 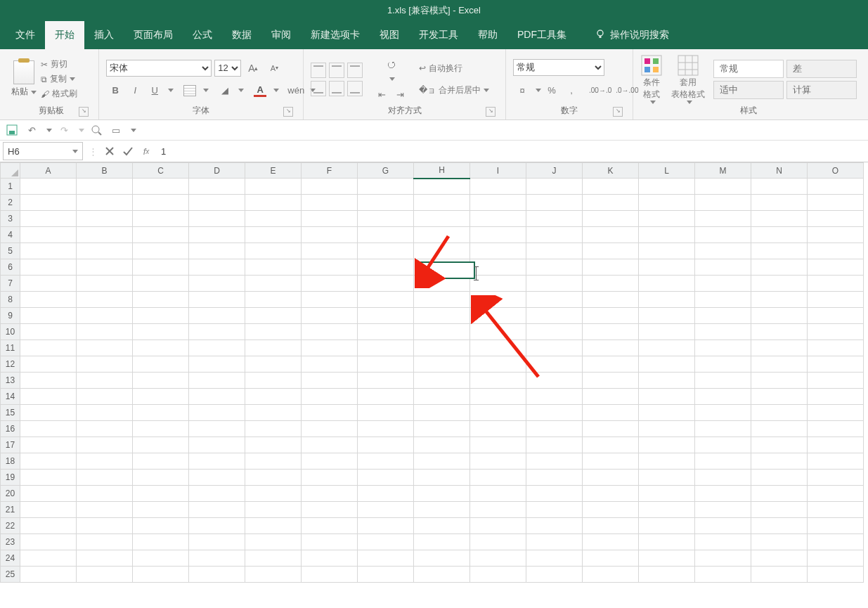 What do you see at coordinates (104, 35) in the screenshot?
I see `tab-insert: 插入` at bounding box center [104, 35].